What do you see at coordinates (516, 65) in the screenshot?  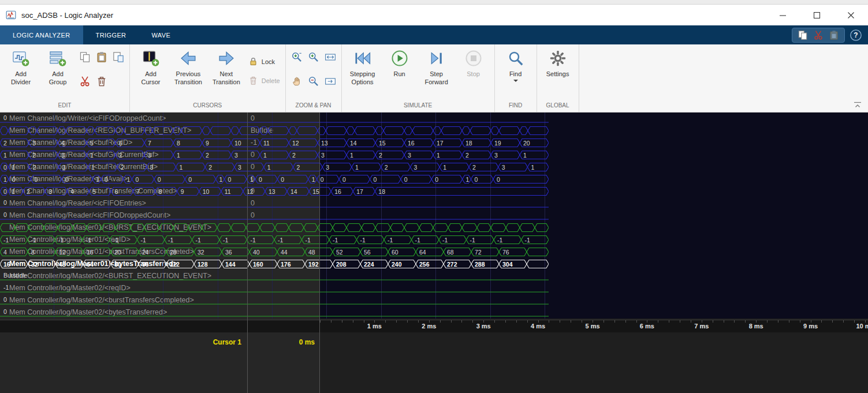 I see `find-button: Find` at bounding box center [516, 65].